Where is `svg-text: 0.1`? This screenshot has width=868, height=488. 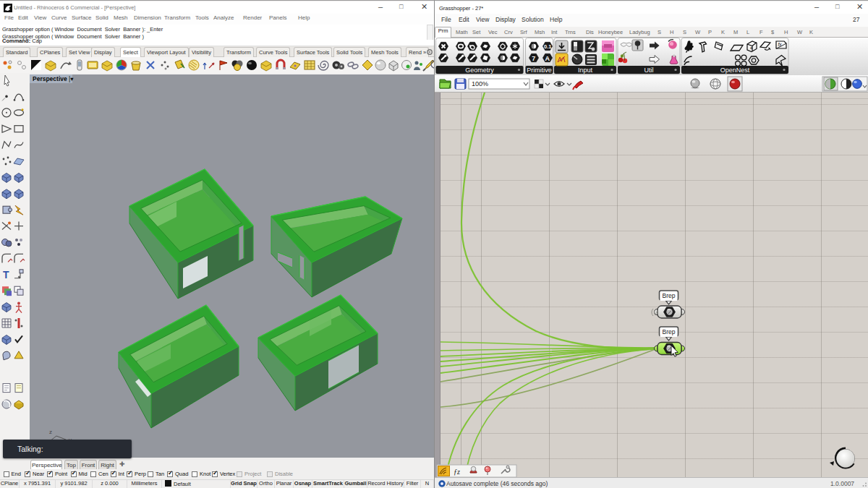
svg-text: 0.1 is located at coordinates (548, 46).